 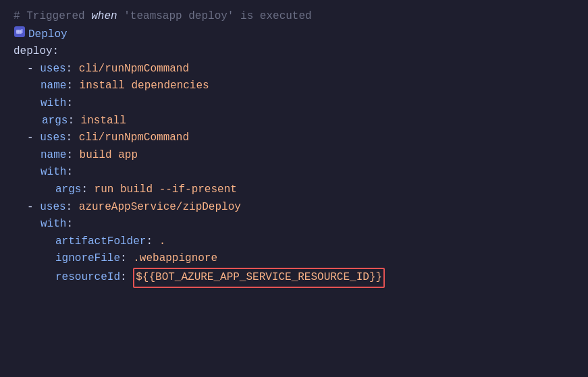 What do you see at coordinates (294, 69) in the screenshot?
I see `line-uses-1: - uses: cli/runNpmCommand` at bounding box center [294, 69].